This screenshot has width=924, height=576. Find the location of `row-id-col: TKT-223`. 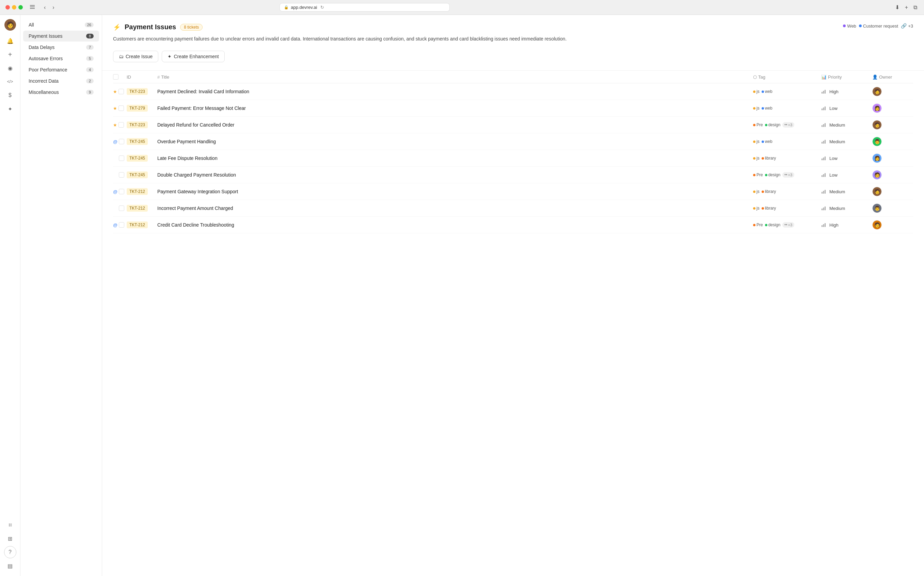

row-id-col: TKT-223 is located at coordinates (142, 125).